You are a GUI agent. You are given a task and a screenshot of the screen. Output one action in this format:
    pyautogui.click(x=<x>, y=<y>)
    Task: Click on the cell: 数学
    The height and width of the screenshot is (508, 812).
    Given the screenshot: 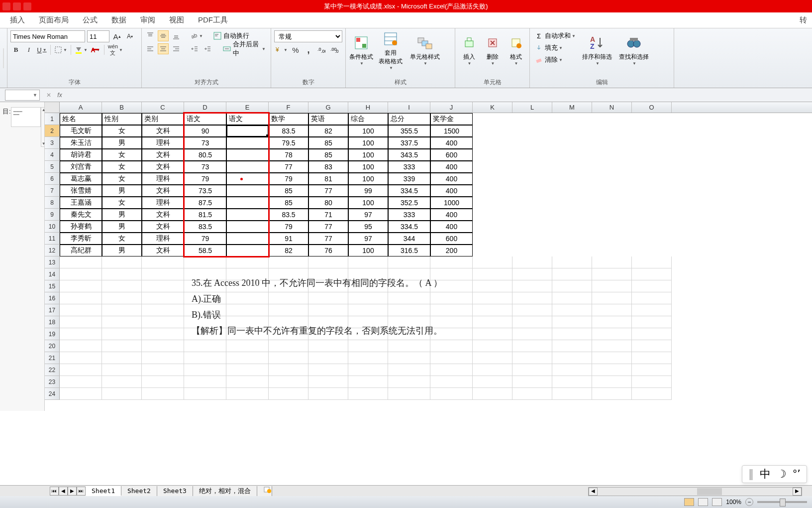 What is the action you would take?
    pyautogui.click(x=289, y=119)
    